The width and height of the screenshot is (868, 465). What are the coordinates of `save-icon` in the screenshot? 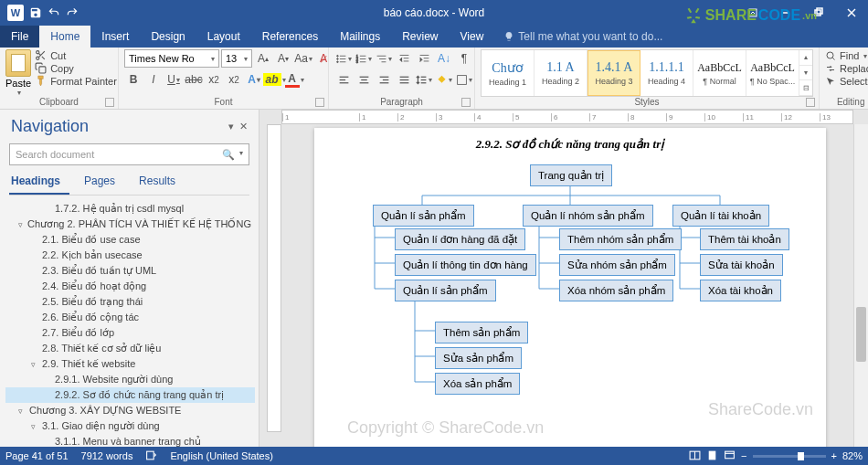 It's located at (36, 13).